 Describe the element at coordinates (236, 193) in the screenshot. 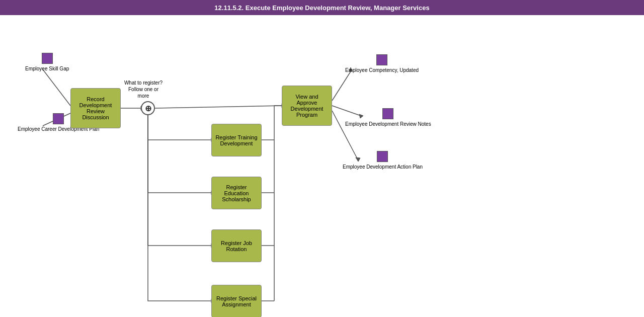

I see `task-register-education: Register Education Scholarship` at that location.